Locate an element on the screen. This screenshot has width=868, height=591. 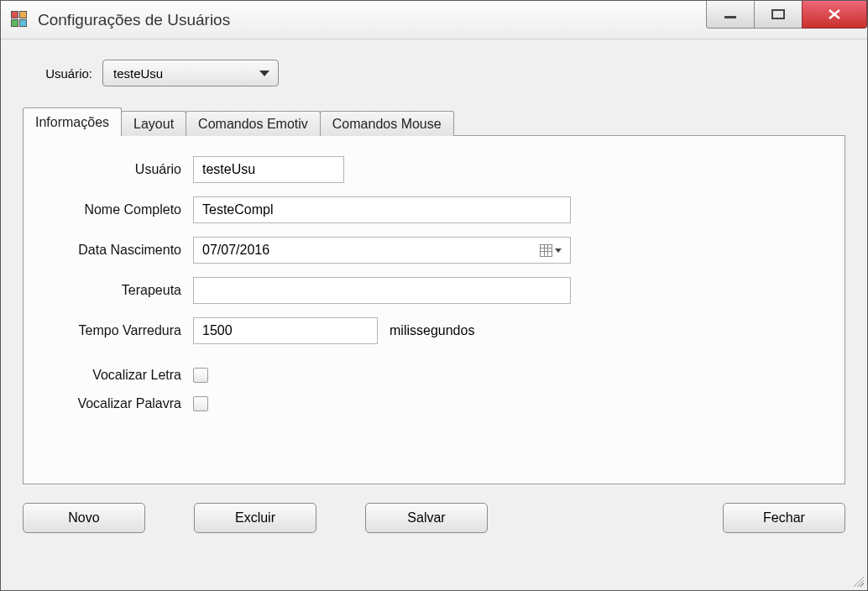
novo-button: Novo is located at coordinates (84, 518).